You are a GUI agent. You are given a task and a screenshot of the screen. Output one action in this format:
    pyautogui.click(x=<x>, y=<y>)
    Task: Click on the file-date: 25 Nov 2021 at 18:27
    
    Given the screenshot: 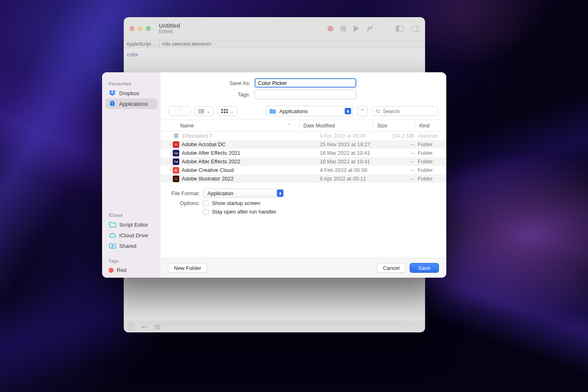 What is the action you would take?
    pyautogui.click(x=354, y=145)
    